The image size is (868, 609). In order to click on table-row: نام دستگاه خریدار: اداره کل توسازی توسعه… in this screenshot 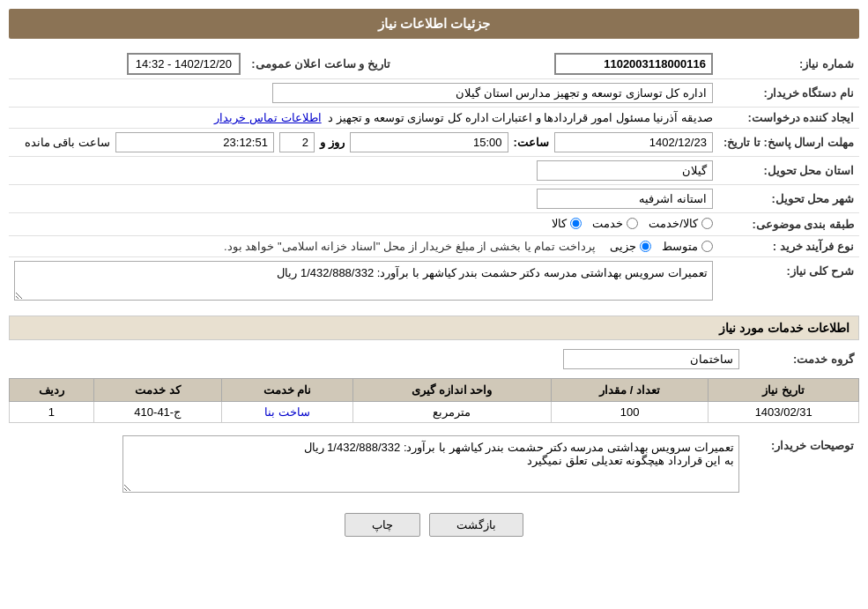, I will do `click(434, 93)`.